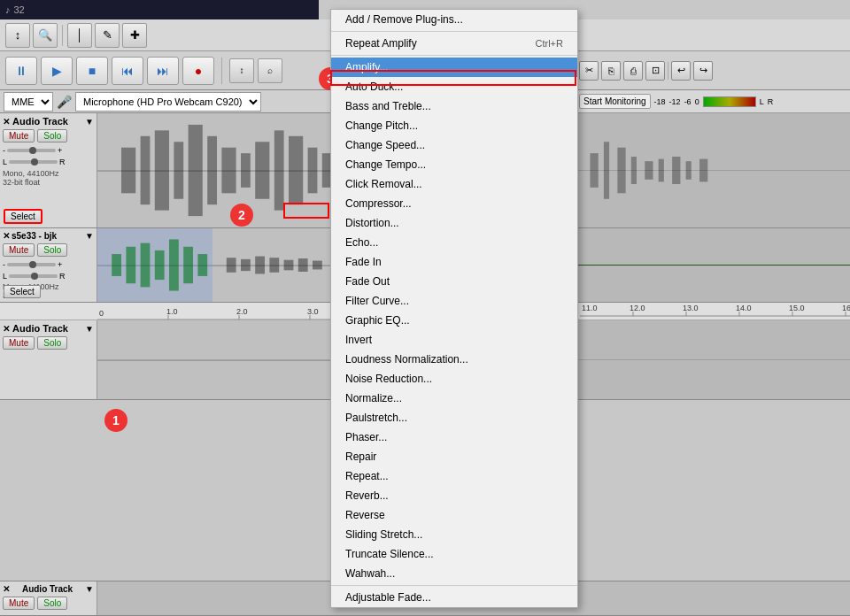 The height and width of the screenshot is (616, 850). What do you see at coordinates (107, 35) in the screenshot?
I see `draw-tool-btn: ✎` at bounding box center [107, 35].